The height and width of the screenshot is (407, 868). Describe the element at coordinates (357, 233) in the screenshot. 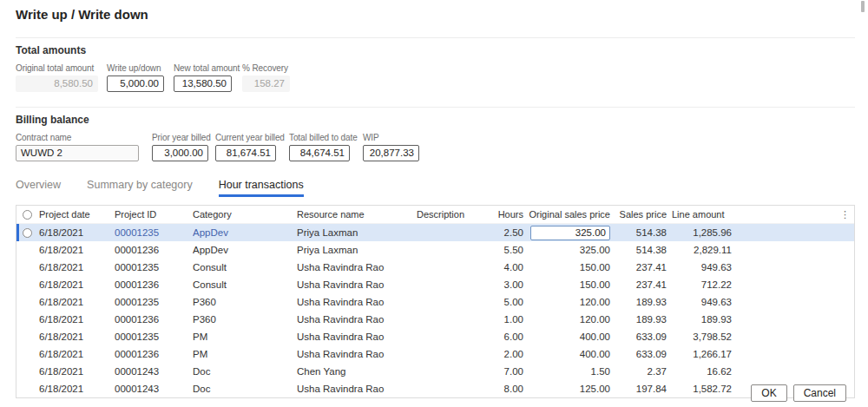

I see `cell-resource-name: Priya Laxman` at that location.